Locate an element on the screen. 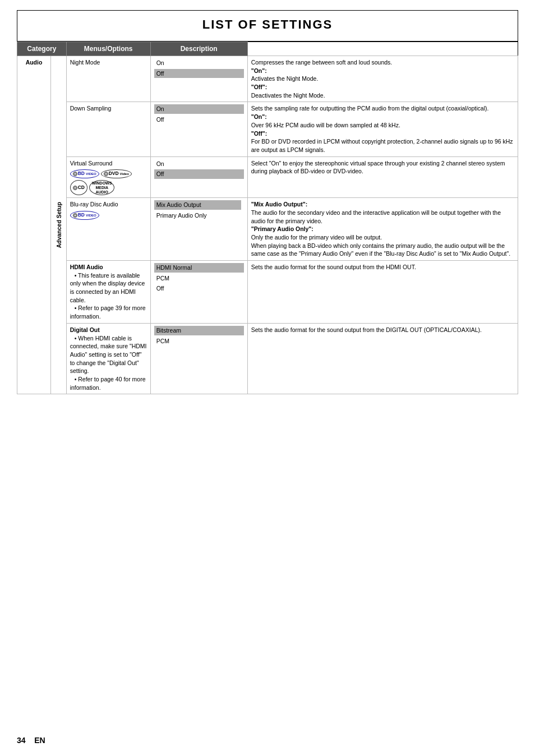 Image resolution: width=535 pixels, height=756 pixels. hdmi-audio-desc-cell: Sets the audio format for the sound outp… is located at coordinates (382, 292).